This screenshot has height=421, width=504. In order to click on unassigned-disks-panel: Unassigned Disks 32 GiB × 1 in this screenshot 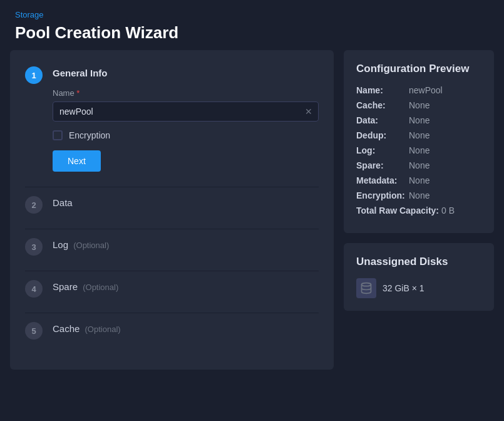, I will do `click(419, 277)`.